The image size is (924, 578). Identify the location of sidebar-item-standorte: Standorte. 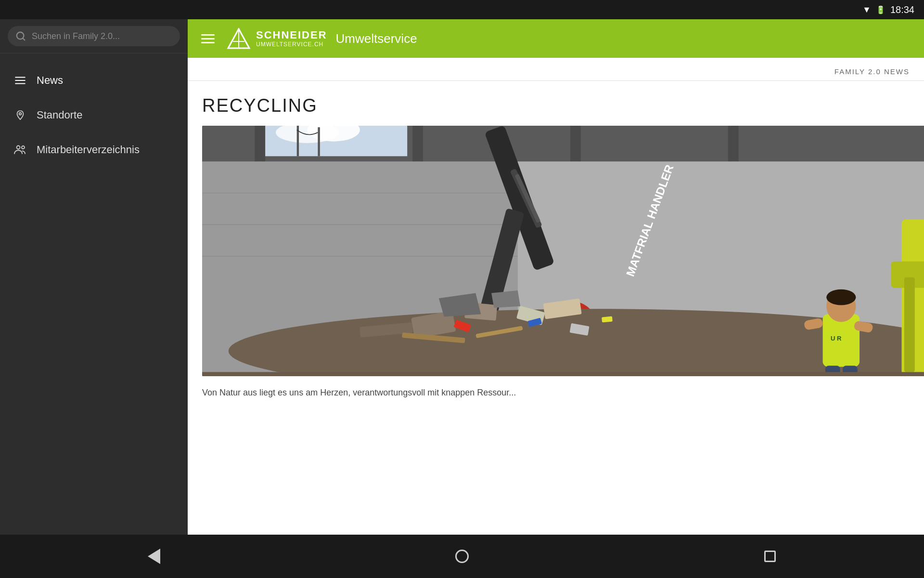
(94, 115).